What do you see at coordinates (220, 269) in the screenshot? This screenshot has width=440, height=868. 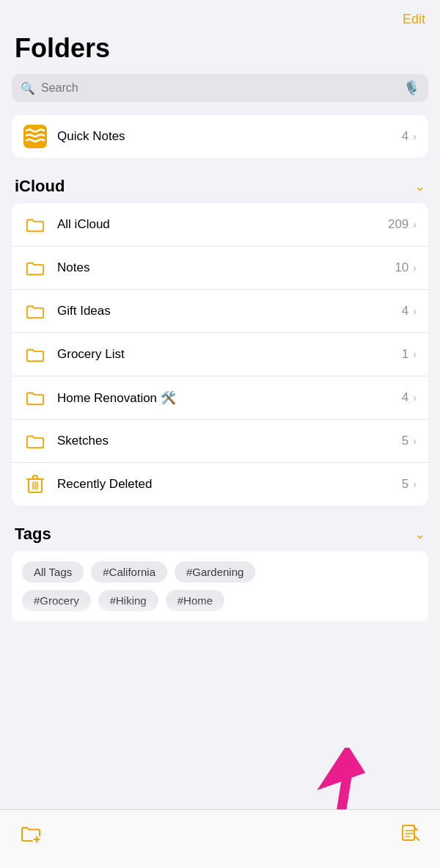 I see `list-item: Notes 10 ›` at bounding box center [220, 269].